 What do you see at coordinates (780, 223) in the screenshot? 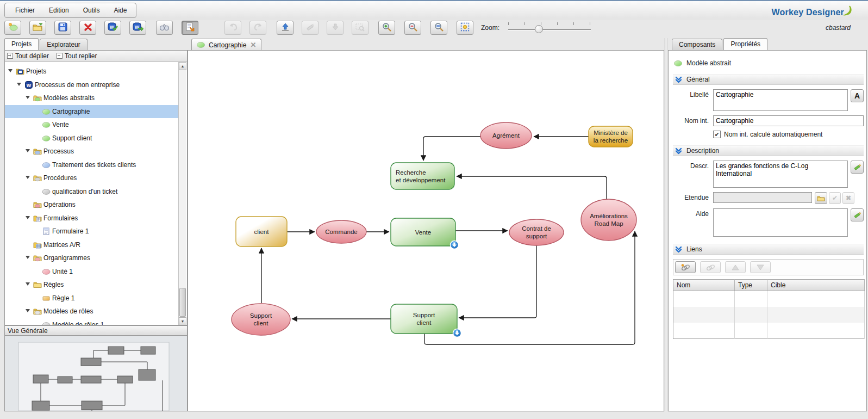
I see `aide-field` at bounding box center [780, 223].